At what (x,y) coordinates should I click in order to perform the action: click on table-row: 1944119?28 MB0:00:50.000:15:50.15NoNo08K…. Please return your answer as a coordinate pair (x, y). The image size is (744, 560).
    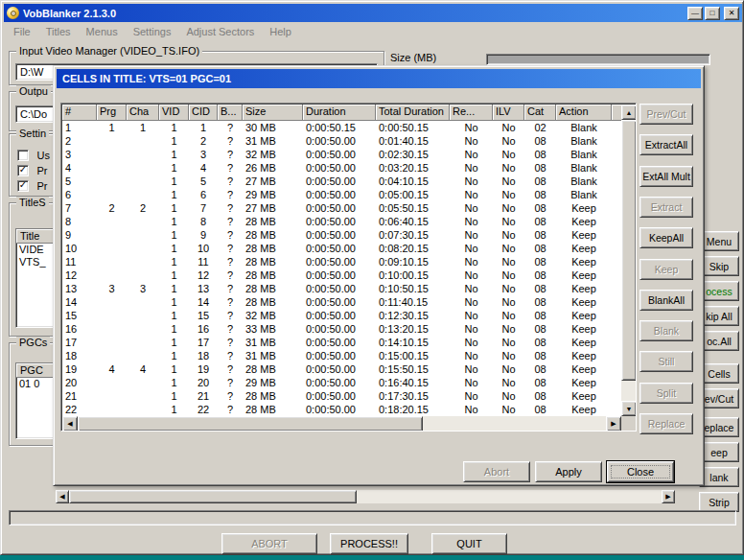
    Looking at the image, I should click on (341, 369).